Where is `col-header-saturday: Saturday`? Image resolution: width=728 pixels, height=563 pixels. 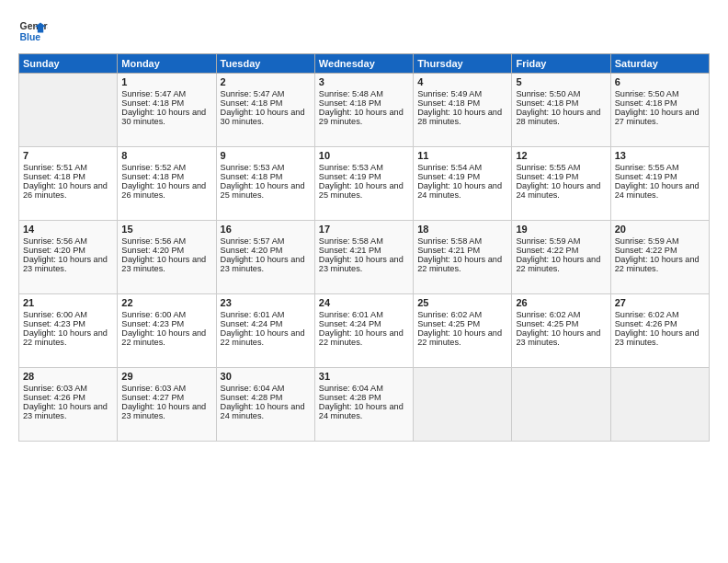 col-header-saturday: Saturday is located at coordinates (660, 64).